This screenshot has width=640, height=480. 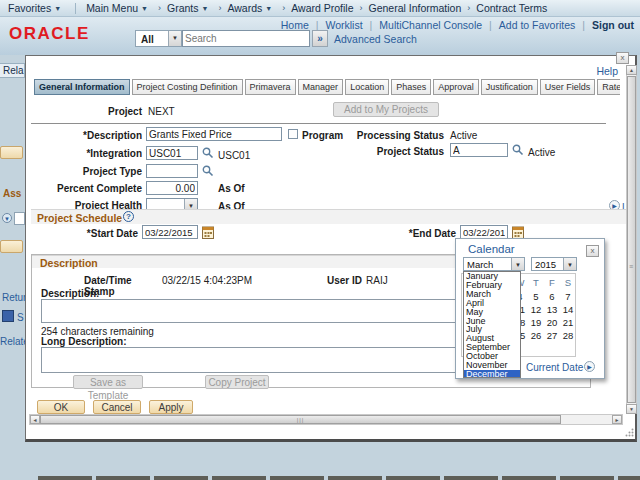 What do you see at coordinates (554, 264) in the screenshot?
I see `calendar-year-select: 2015 ▼` at bounding box center [554, 264].